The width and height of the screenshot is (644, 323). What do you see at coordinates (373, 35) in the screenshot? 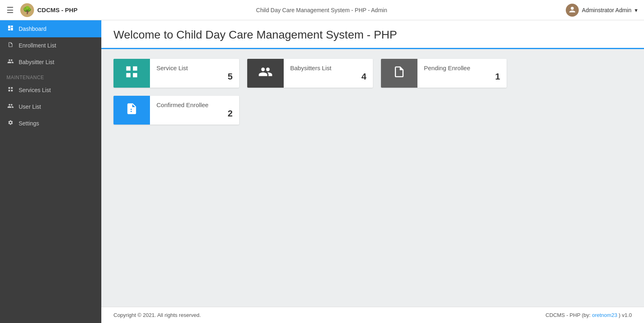
I see `page-title: Welcome to Child Day Care Management Sys…` at bounding box center [373, 35].